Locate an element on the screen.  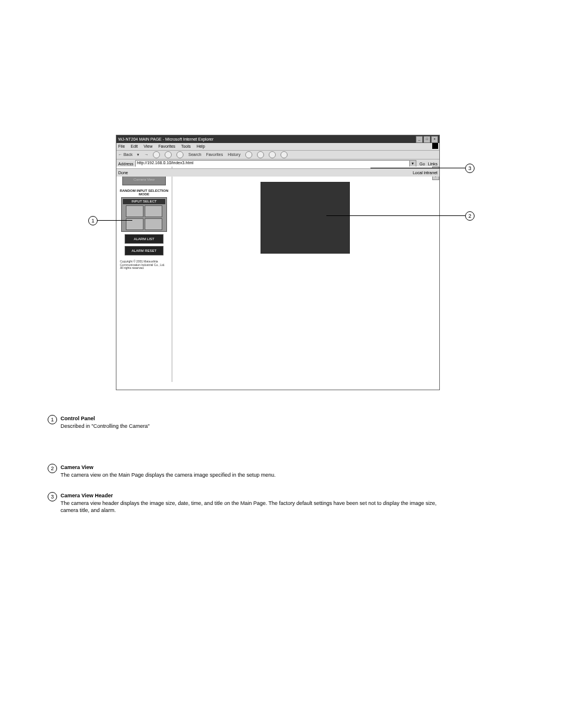
desc-3: Camera View Header The camera view heade… is located at coordinates (252, 503).